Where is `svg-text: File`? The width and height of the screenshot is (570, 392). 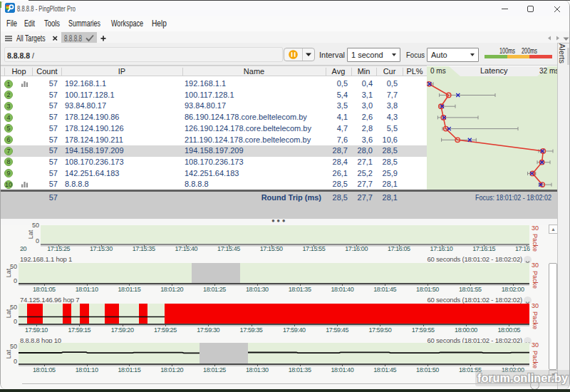
svg-text: File is located at coordinates (11, 24).